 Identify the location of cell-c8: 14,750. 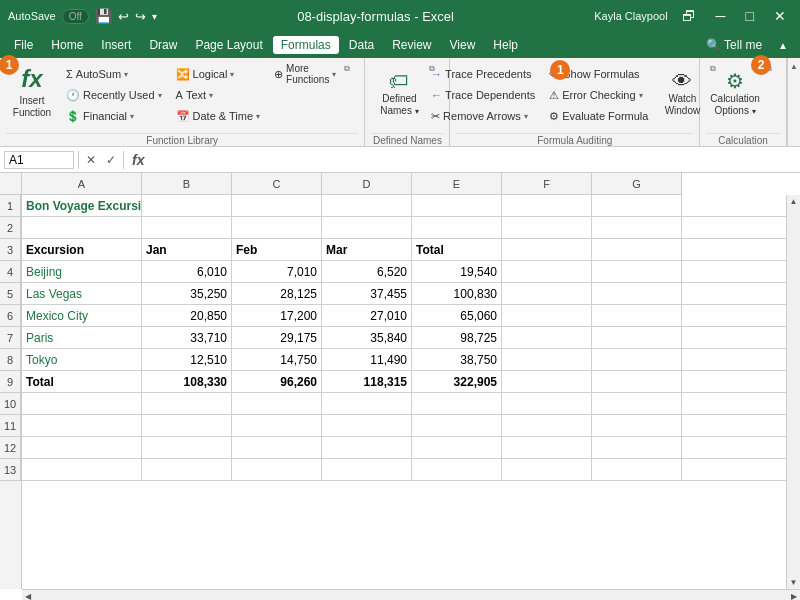
(277, 360).